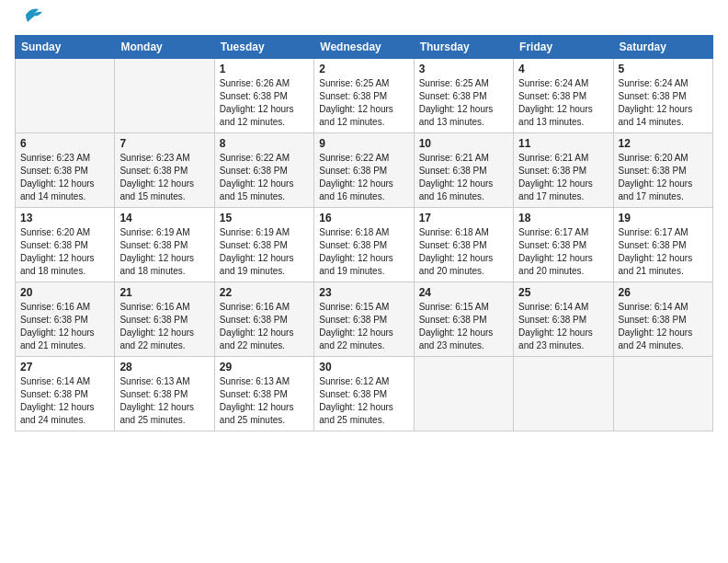 The image size is (728, 563). I want to click on day-number: 30, so click(364, 367).